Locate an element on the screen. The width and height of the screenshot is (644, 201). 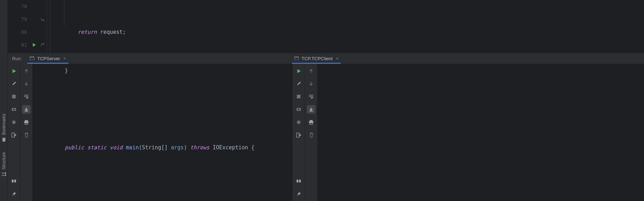
previous-occurrence-button is located at coordinates (26, 71).